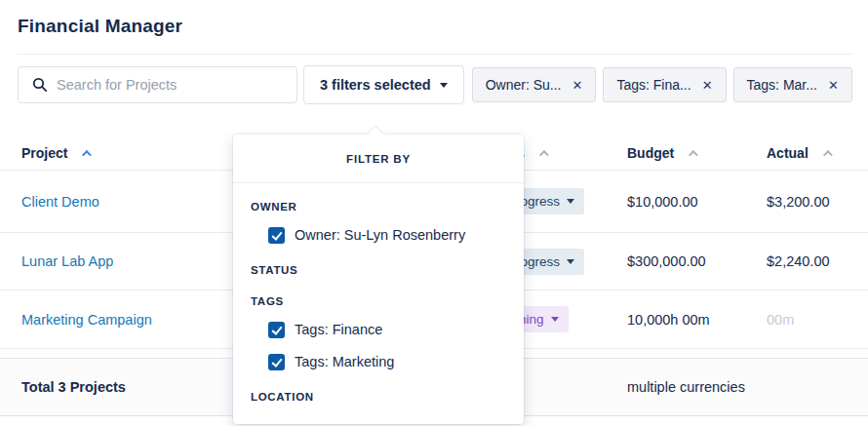 This screenshot has height=426, width=868. Describe the element at coordinates (664, 85) in the screenshot. I see `filter-chip-tags-finance: Tags: Fina... ✕` at that location.